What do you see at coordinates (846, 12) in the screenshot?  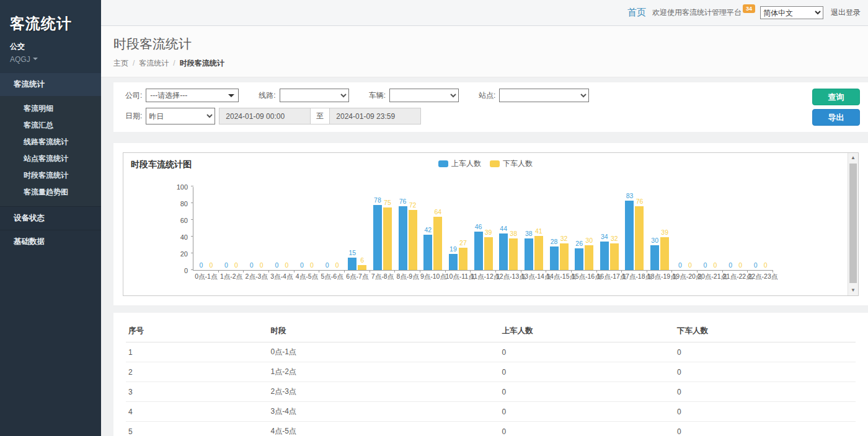 I see `logout-link: 退出登录` at bounding box center [846, 12].